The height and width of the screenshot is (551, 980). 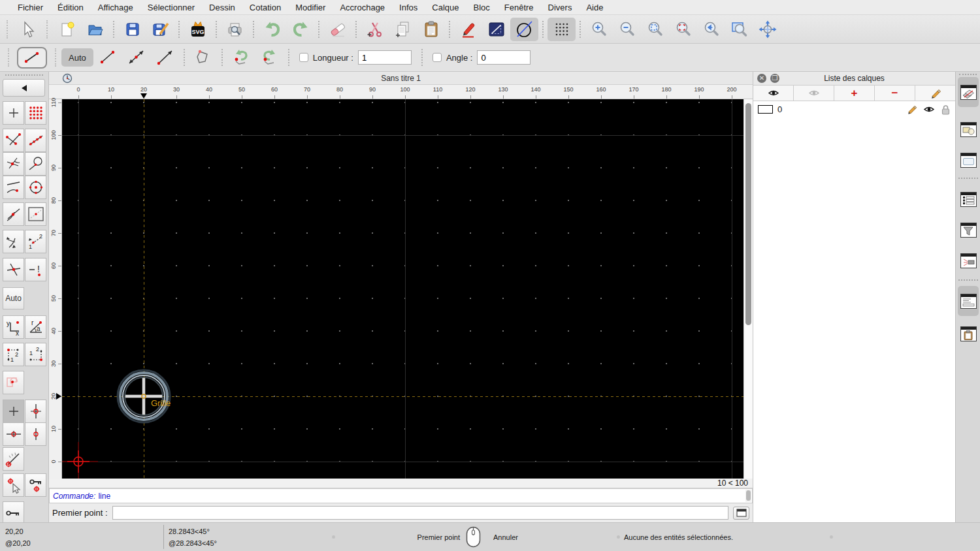 What do you see at coordinates (35, 140) in the screenshot?
I see `snap-on-entity-icon` at bounding box center [35, 140].